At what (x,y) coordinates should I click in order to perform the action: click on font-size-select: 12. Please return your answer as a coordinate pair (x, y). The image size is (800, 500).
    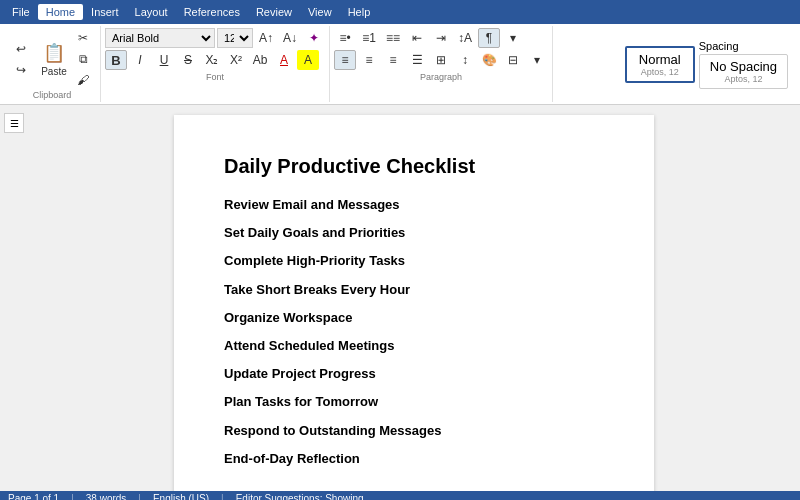
    Looking at the image, I should click on (235, 38).